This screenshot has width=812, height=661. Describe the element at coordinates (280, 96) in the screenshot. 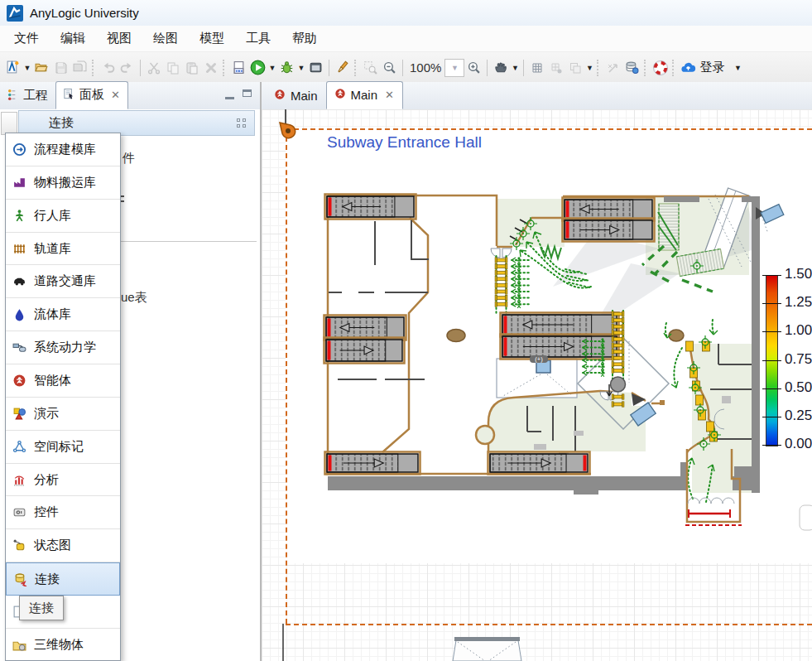

I see `agent-icon` at that location.